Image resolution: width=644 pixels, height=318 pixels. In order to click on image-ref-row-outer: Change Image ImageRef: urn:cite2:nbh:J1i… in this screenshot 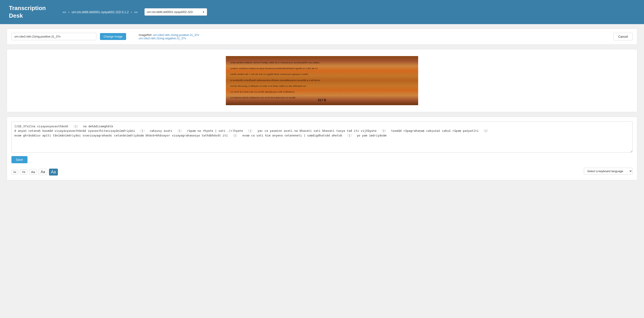, I will do `click(322, 37)`.